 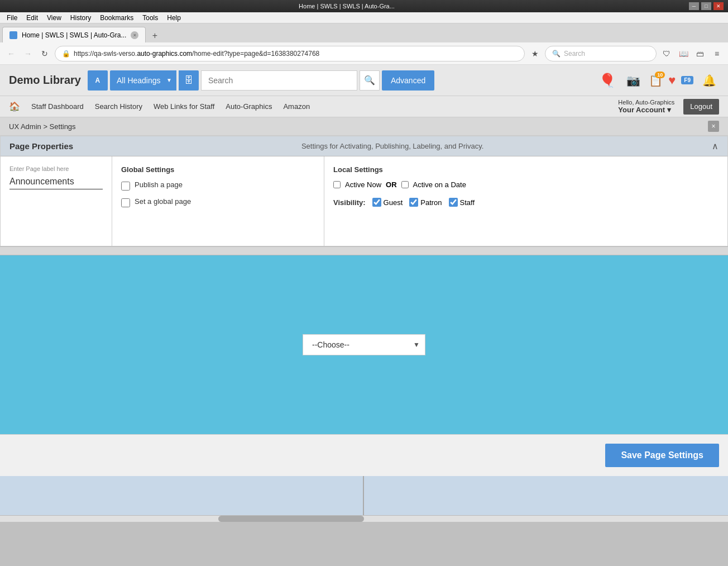 I want to click on minimize-btn: ─, so click(x=694, y=6).